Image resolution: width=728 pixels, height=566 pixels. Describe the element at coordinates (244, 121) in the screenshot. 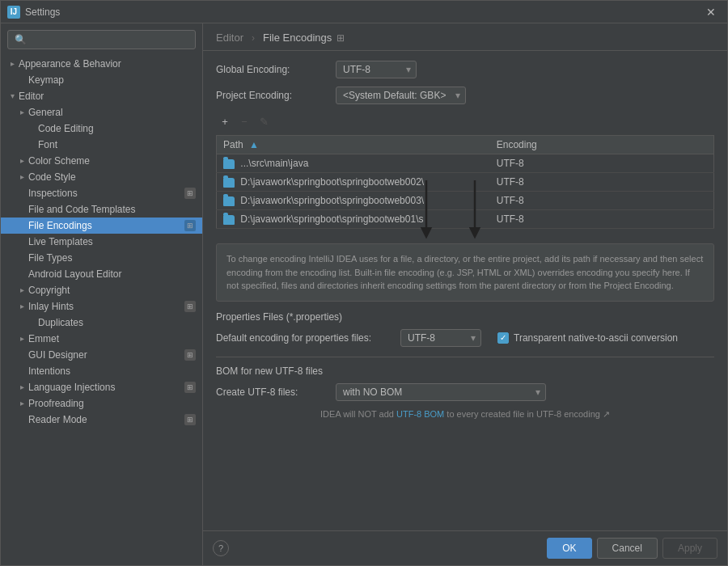

I see `remove-button: −` at that location.